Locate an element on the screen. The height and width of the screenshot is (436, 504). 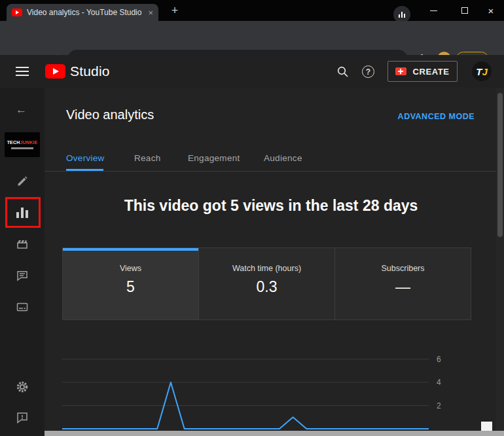
maximize-button is located at coordinates (465, 10).